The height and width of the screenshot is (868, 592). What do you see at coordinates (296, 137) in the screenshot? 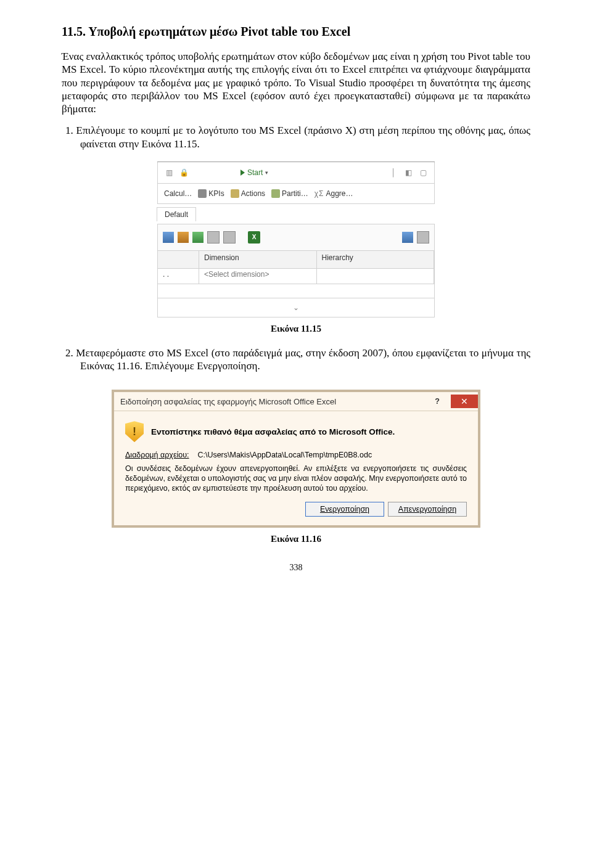
I see `step-1: 1. Επιλέγουμε το κουμπί με το λογότυπο τ…` at bounding box center [296, 137].